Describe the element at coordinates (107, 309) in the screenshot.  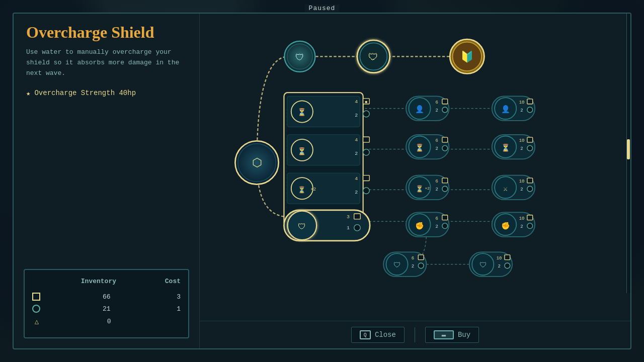
I see `inventory-row-2: 21 1` at that location.